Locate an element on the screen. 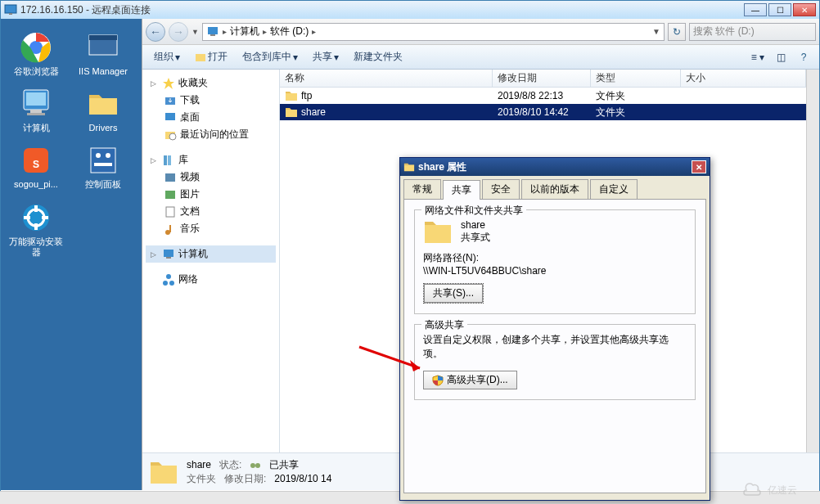 This screenshot has height=504, width=820. desktop-icon-driver-installer: 万能驱动安装器 is located at coordinates (36, 229).